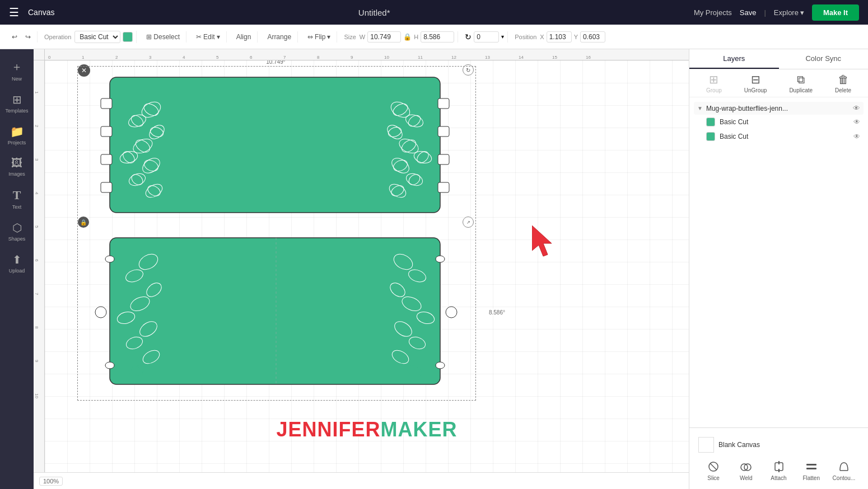 The height and width of the screenshot is (489, 868). Describe the element at coordinates (857, 109) in the screenshot. I see `layer-group-eye-icon: 👁` at that location.